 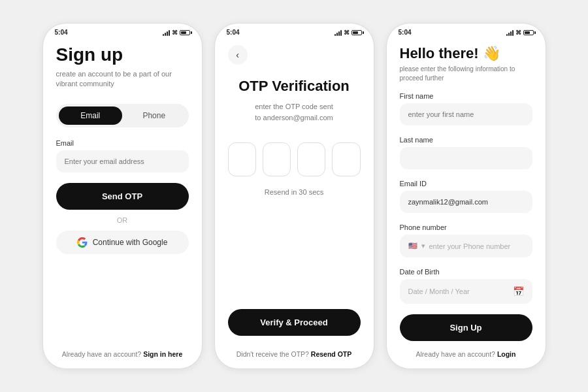 I want to click on signal-icon, so click(x=166, y=33).